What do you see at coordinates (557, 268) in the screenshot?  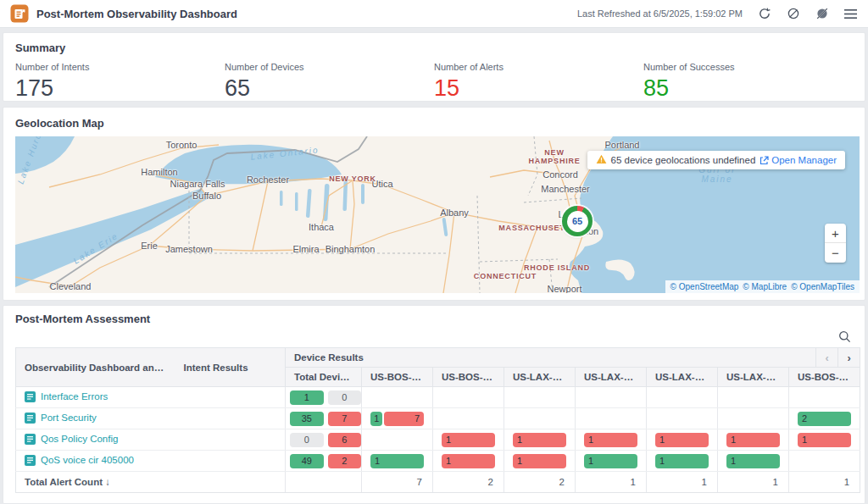 I see `map-state-label: RHODE ISLAND` at bounding box center [557, 268].